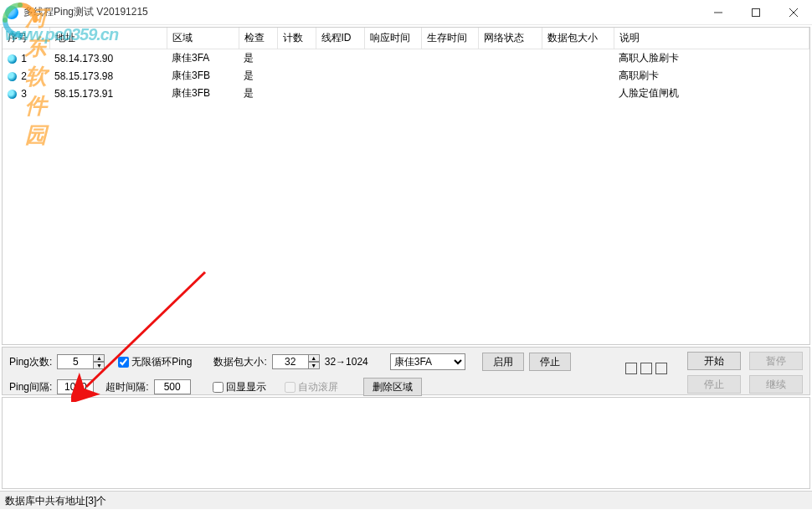 The image size is (812, 515). Describe the element at coordinates (714, 361) in the screenshot. I see `start-button: 开始` at that location.